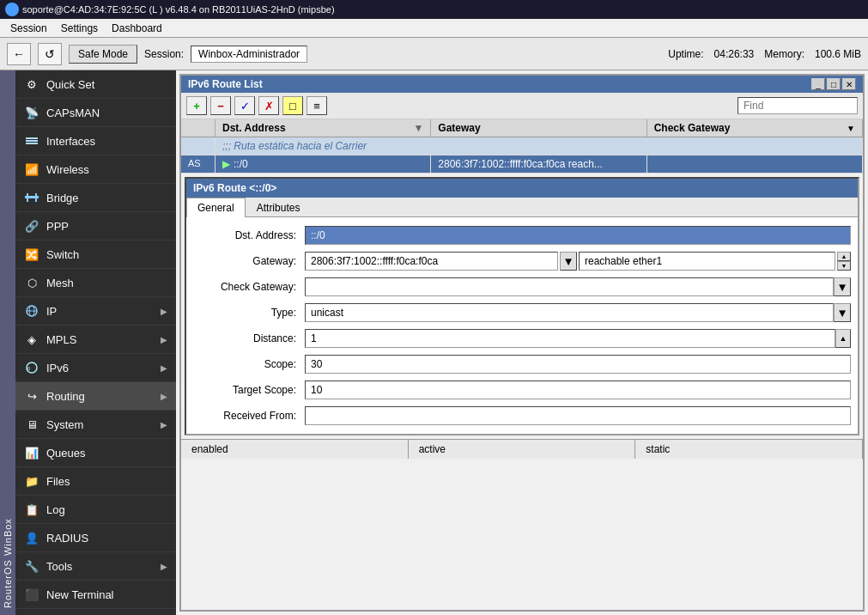  Describe the element at coordinates (569, 313) in the screenshot. I see `type-input` at that location.